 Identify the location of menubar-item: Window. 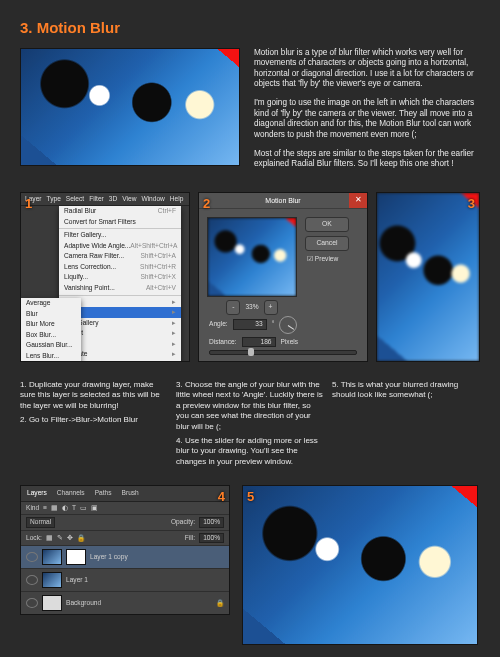
(152, 199).